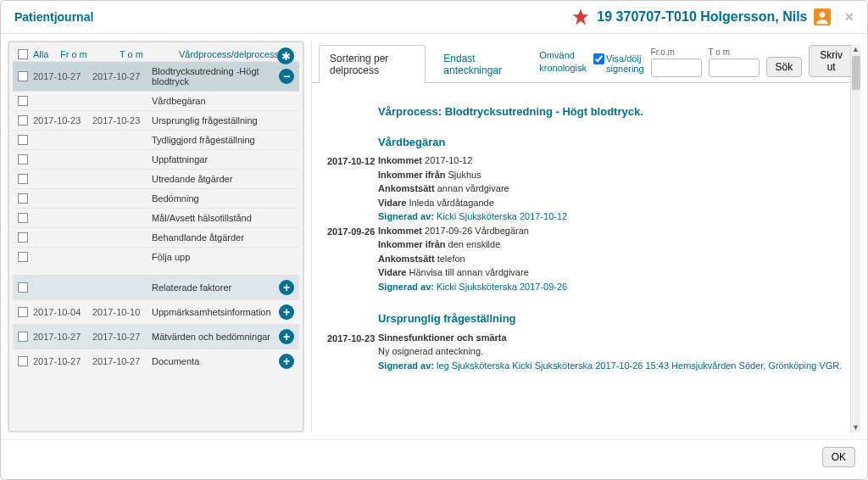 The height and width of the screenshot is (480, 868). Describe the element at coordinates (149, 54) in the screenshot. I see `col-to: T o m` at that location.